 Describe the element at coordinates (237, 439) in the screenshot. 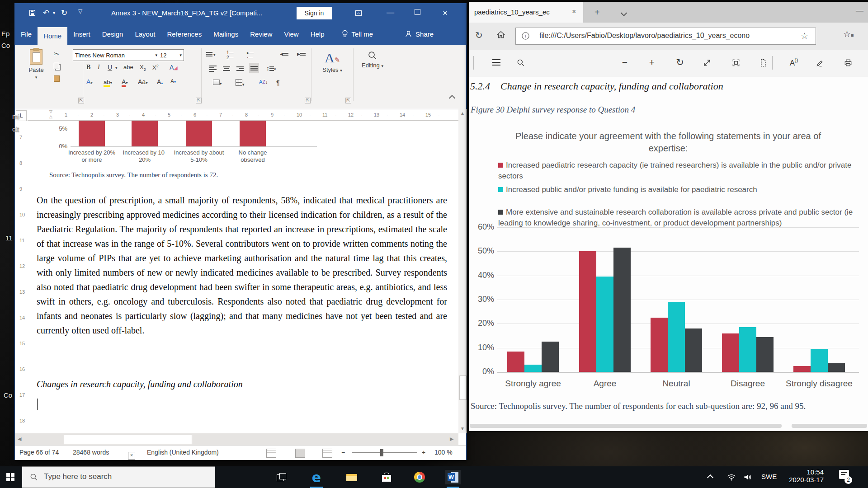

I see `horizontal-scrollbar: ◀ ▶` at that location.